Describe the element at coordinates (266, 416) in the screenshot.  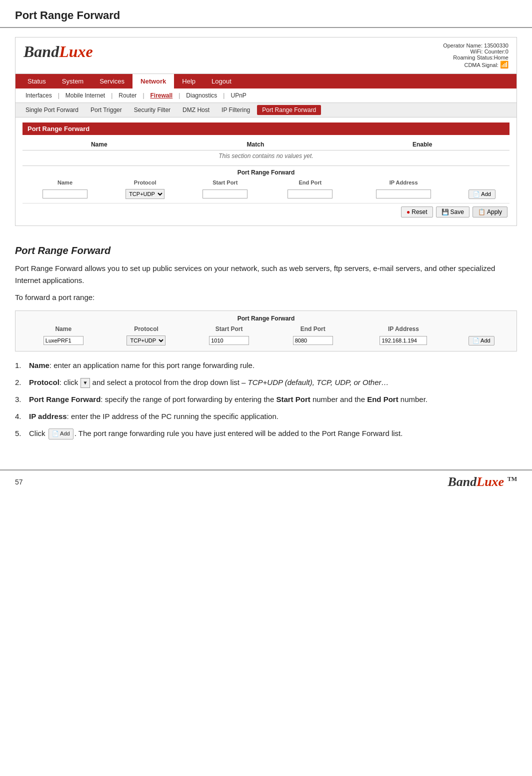
I see `step-4: 4. IP address: enter the IP address of t…` at that location.